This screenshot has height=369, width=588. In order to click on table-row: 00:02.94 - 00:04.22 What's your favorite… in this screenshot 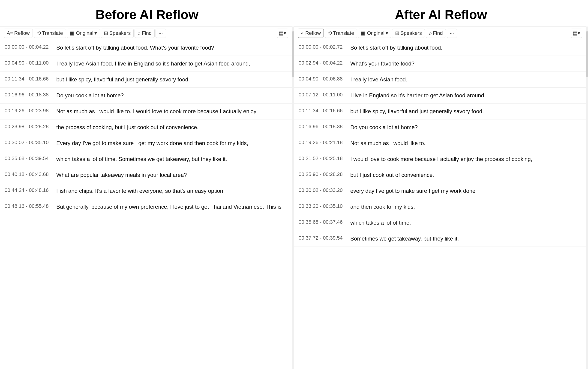, I will do `click(440, 64)`.